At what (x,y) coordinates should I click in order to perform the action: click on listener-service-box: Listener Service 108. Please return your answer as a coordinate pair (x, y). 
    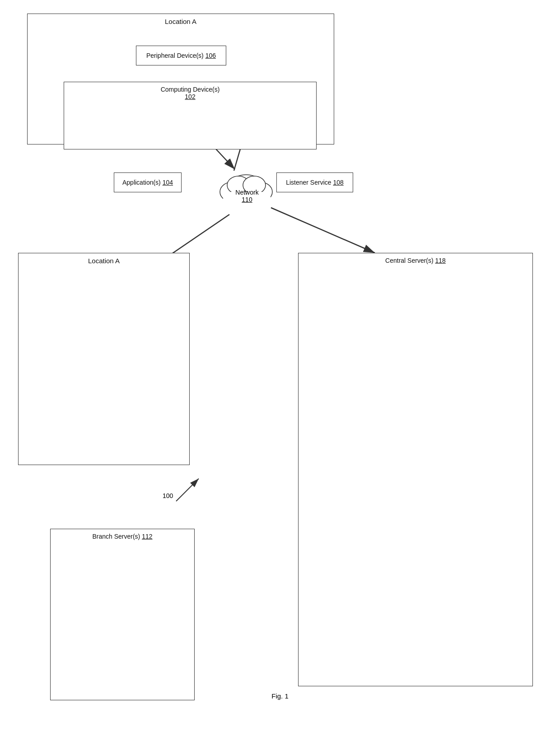
    Looking at the image, I should click on (315, 182).